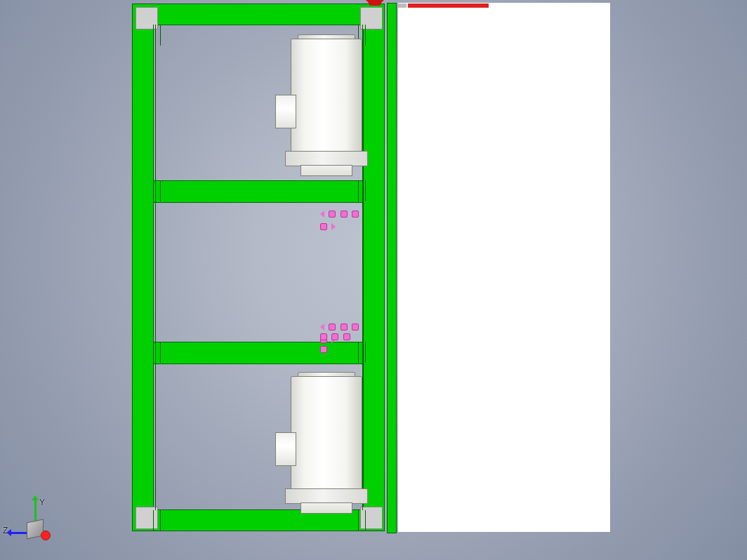  Describe the element at coordinates (362, 267) in the screenshot. I see `frame-seam-right` at that location.